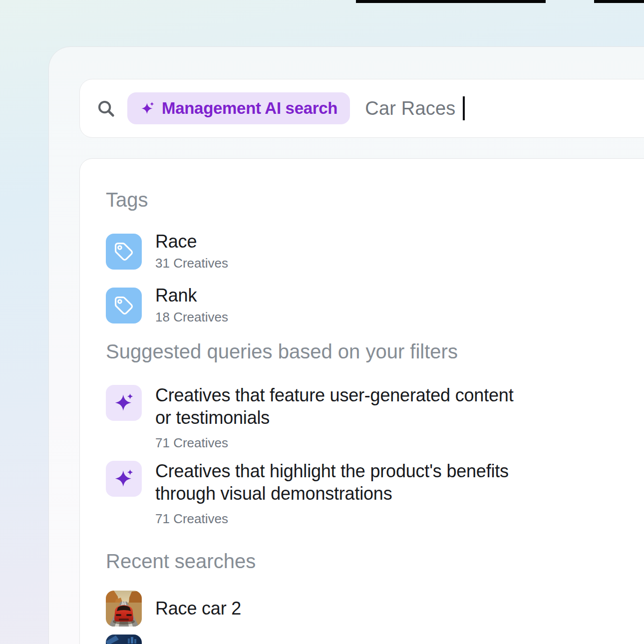 This screenshot has width=644, height=644. Describe the element at coordinates (374, 306) in the screenshot. I see `tag-result-rank: Rank 18 Creatives` at that location.